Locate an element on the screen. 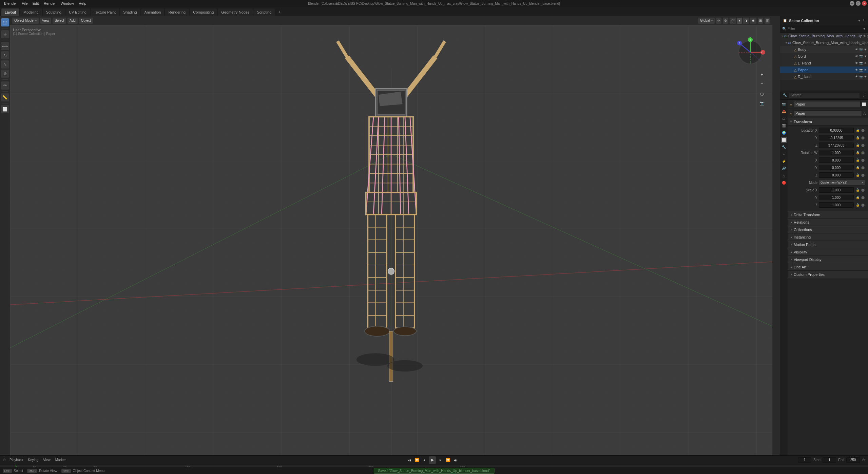 This screenshot has width=868, height=474. tab-layout: Layout is located at coordinates (10, 12).